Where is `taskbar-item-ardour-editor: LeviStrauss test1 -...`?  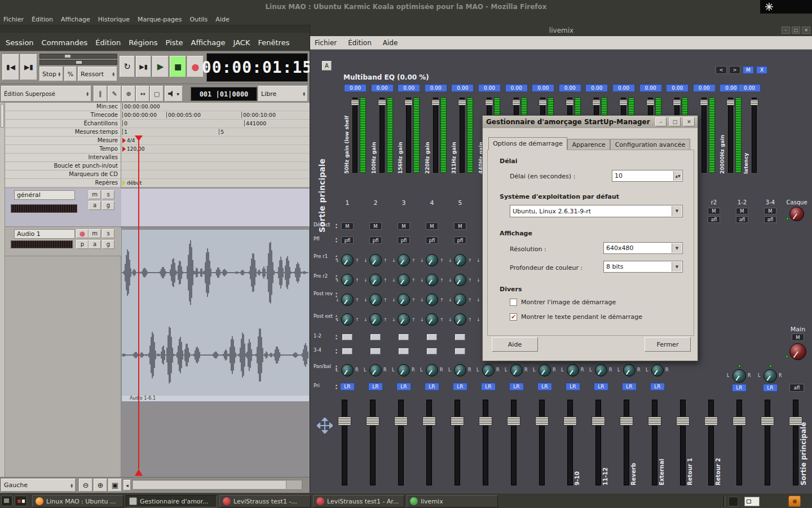 taskbar-item-ardour-editor: LeviStrauss test1 -... is located at coordinates (265, 501).